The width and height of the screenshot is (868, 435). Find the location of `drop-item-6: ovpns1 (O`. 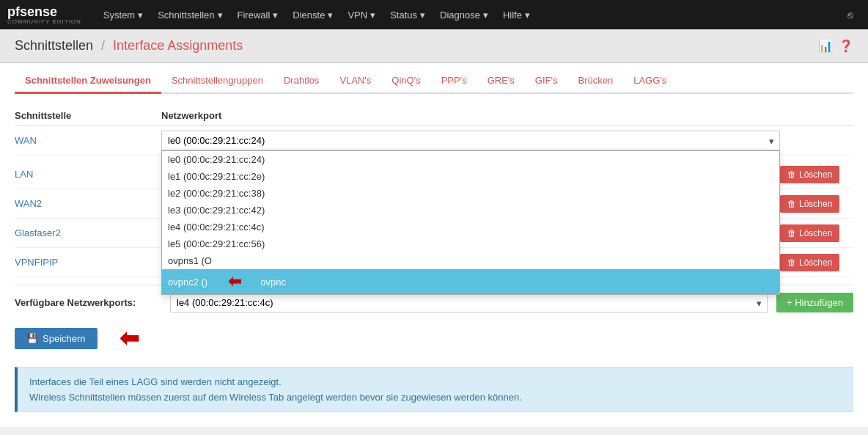

drop-item-6: ovpns1 (O is located at coordinates (471, 261).